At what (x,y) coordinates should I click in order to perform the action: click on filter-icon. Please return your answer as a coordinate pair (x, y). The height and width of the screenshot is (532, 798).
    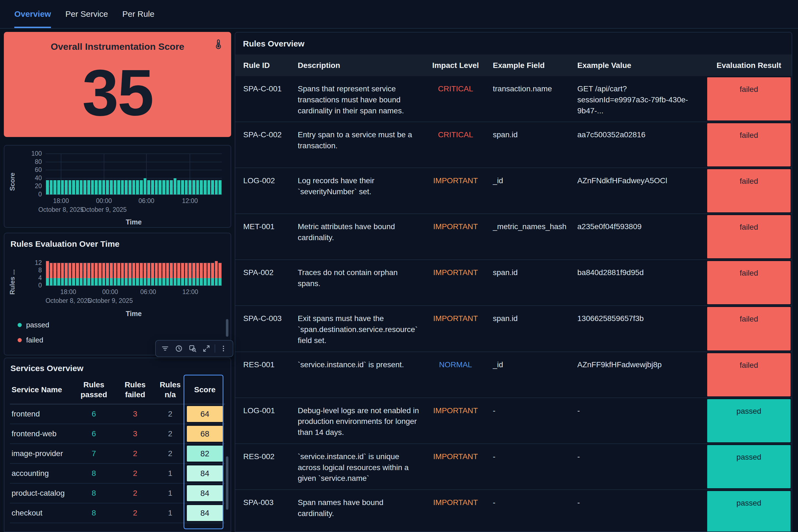
    Looking at the image, I should click on (165, 348).